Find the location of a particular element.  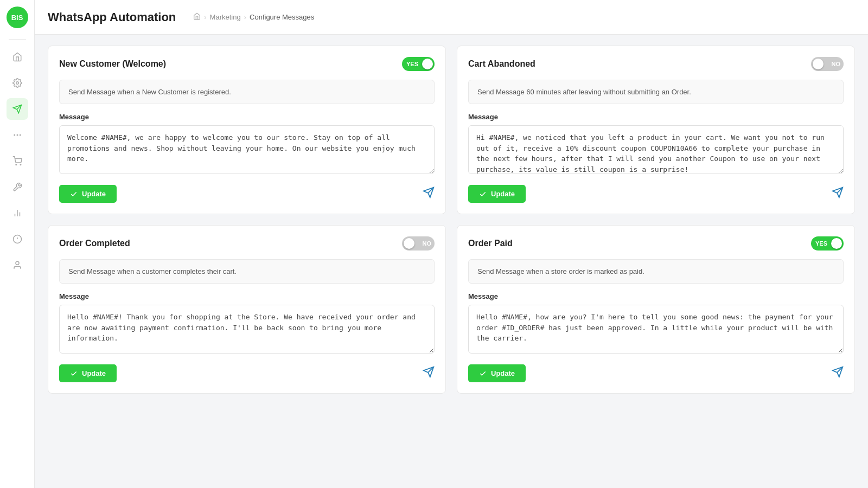

toggle-label-cart-abandoned: NO is located at coordinates (837, 64).